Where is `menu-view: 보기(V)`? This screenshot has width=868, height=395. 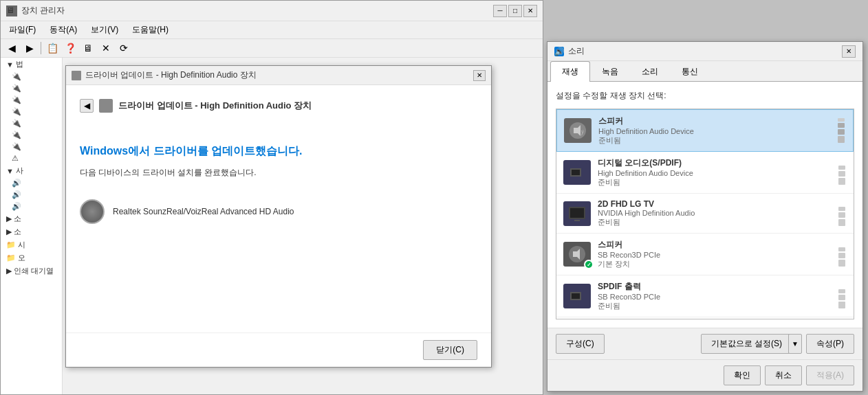 menu-view: 보기(V) is located at coordinates (105, 30).